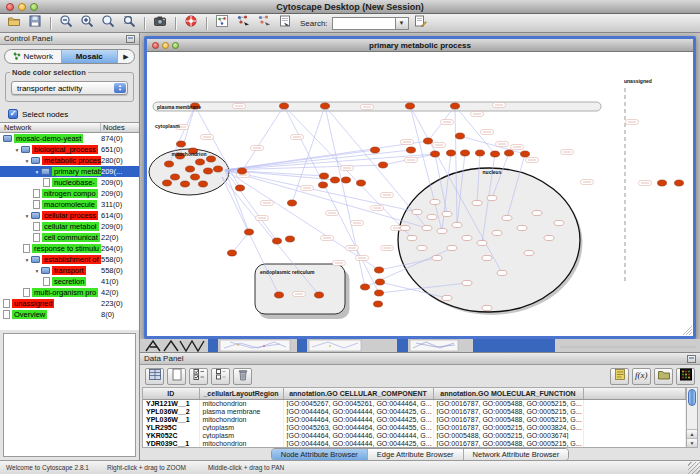 The height and width of the screenshot is (474, 700). Describe the element at coordinates (692, 359) in the screenshot. I see `float-data-panel-icon` at that location.